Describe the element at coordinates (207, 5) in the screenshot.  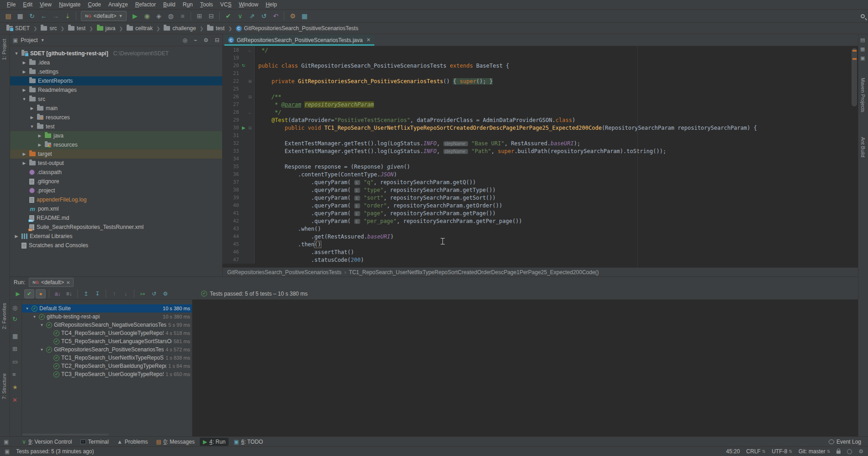
I see `menu-item-tools: Tools` at that location.